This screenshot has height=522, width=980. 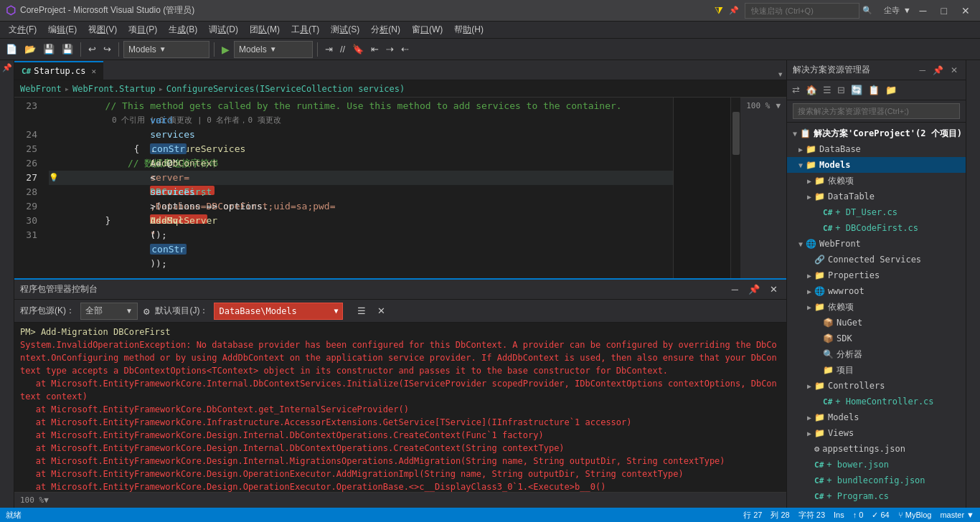 I want to click on pmc-close-btn: ✕, so click(x=773, y=290).